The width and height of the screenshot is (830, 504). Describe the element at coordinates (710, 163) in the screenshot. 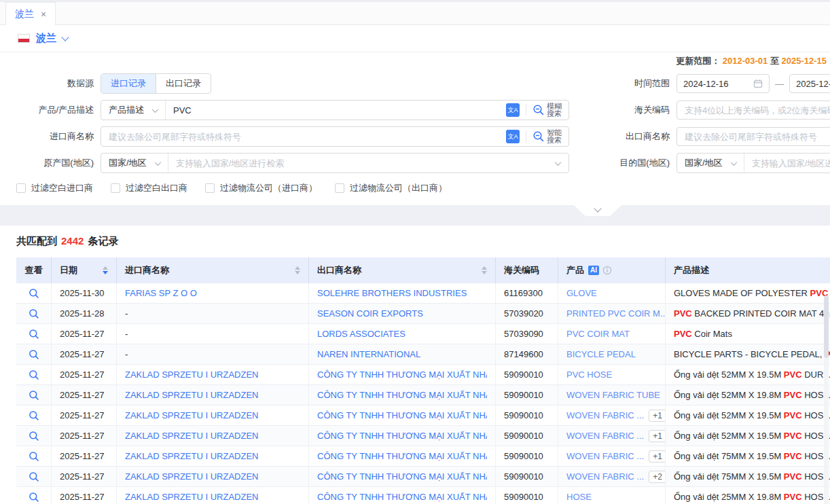

I see `destination-type-select: 国家/地区` at that location.